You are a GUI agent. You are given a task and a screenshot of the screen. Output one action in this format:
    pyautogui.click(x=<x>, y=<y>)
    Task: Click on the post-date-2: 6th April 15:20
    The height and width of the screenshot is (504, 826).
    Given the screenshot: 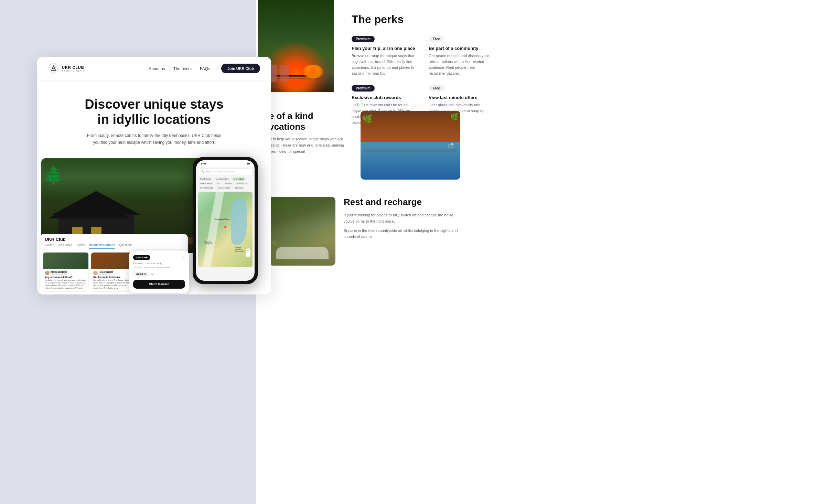 What is the action you would take?
    pyautogui.click(x=106, y=274)
    